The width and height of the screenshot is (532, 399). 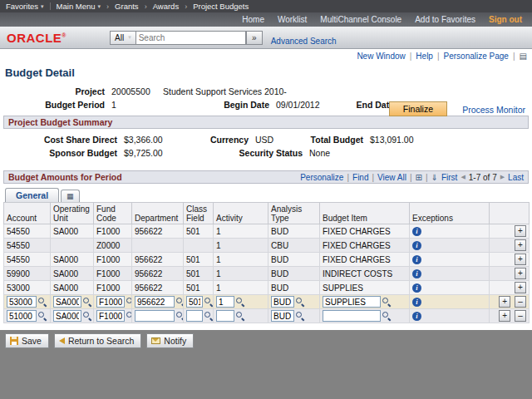 What do you see at coordinates (221, 7) in the screenshot?
I see `breadcrumb-project-budgets: Project Budgets` at bounding box center [221, 7].